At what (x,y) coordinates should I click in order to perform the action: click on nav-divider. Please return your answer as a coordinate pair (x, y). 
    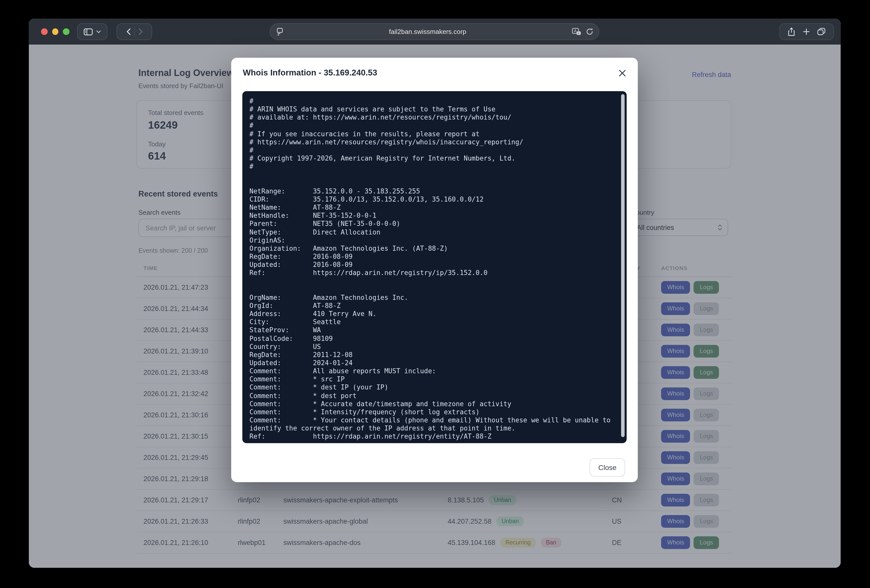
    Looking at the image, I should click on (134, 31).